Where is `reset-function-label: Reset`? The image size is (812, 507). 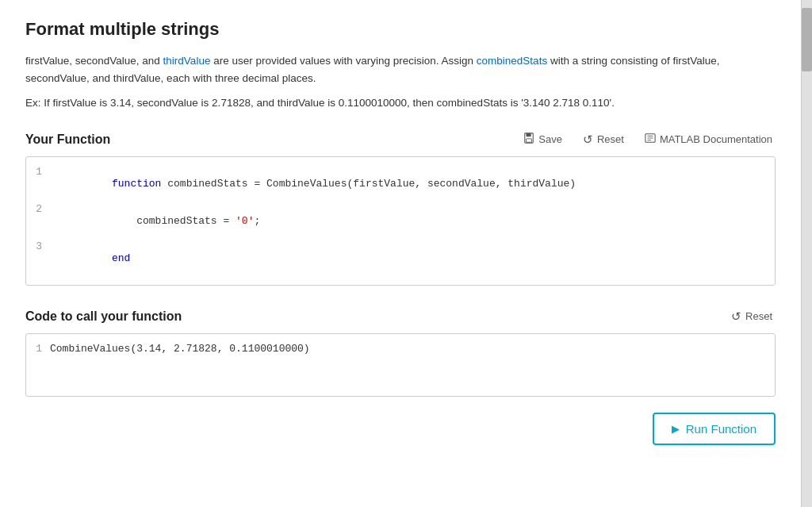
reset-function-label: Reset is located at coordinates (611, 140).